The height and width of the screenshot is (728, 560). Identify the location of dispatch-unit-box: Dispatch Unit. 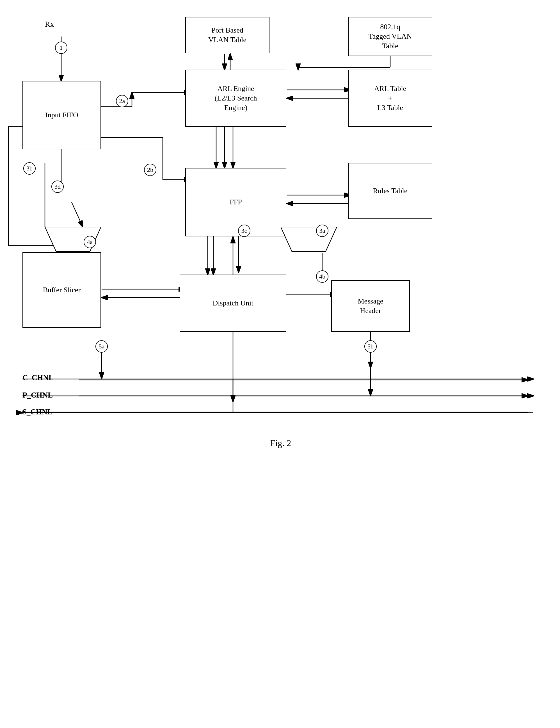
(233, 303).